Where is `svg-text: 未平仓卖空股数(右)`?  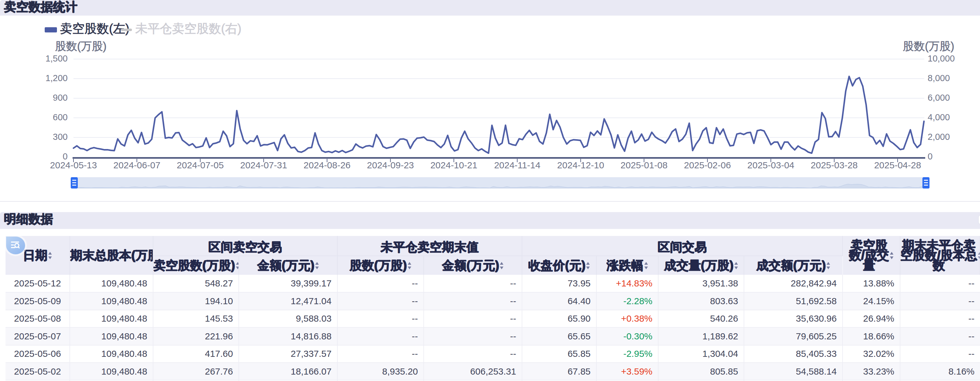 svg-text: 未平仓卖空股数(右) is located at coordinates (189, 29).